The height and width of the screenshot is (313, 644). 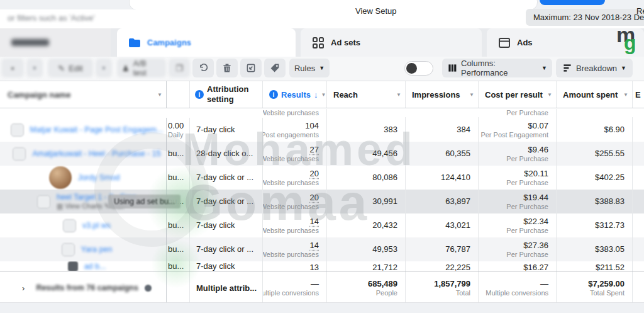 What do you see at coordinates (104, 68) in the screenshot?
I see `edit-caret-button: ▼` at bounding box center [104, 68].